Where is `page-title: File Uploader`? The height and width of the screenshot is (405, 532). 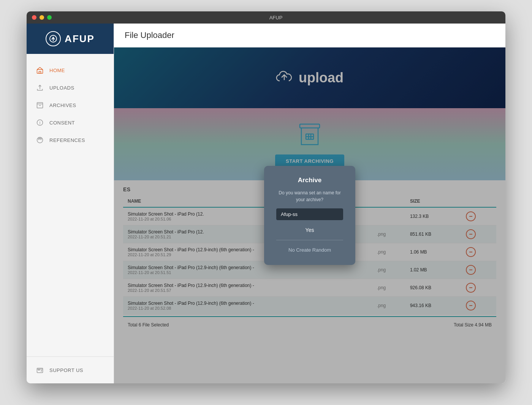
page-title: File Uploader is located at coordinates (310, 35).